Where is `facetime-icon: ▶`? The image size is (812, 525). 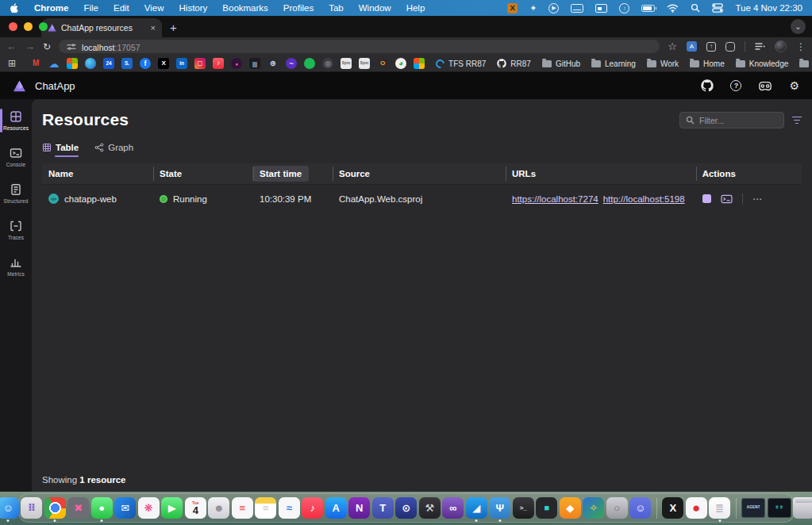 facetime-icon: ▶ is located at coordinates (171, 508).